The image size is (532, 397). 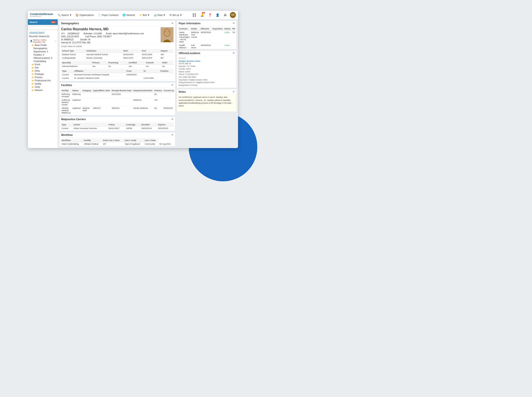 What do you see at coordinates (43, 45) in the screenshot?
I see `sidebar-item-basic-profile: 📂 Basic Profile` at bounding box center [43, 45].